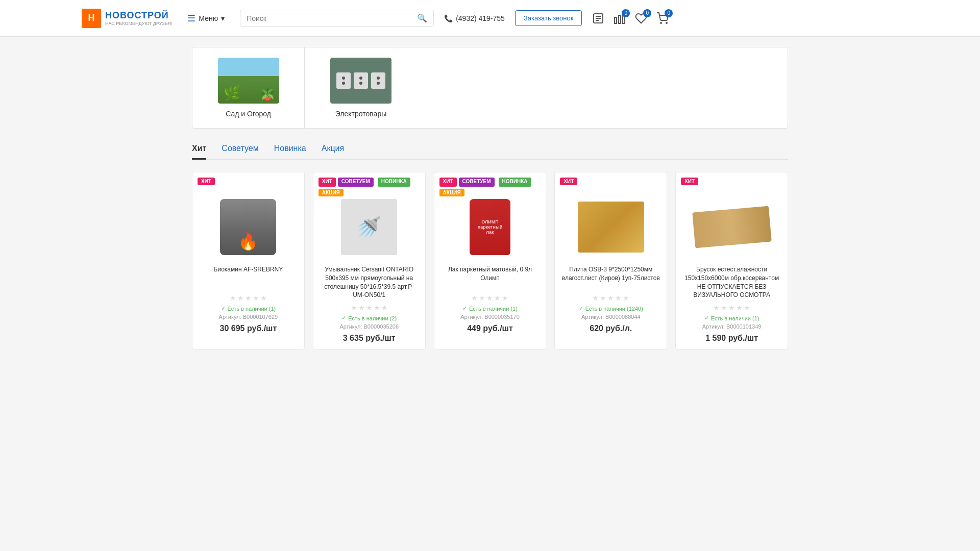  I want to click on search-icon: 🔍, so click(422, 18).